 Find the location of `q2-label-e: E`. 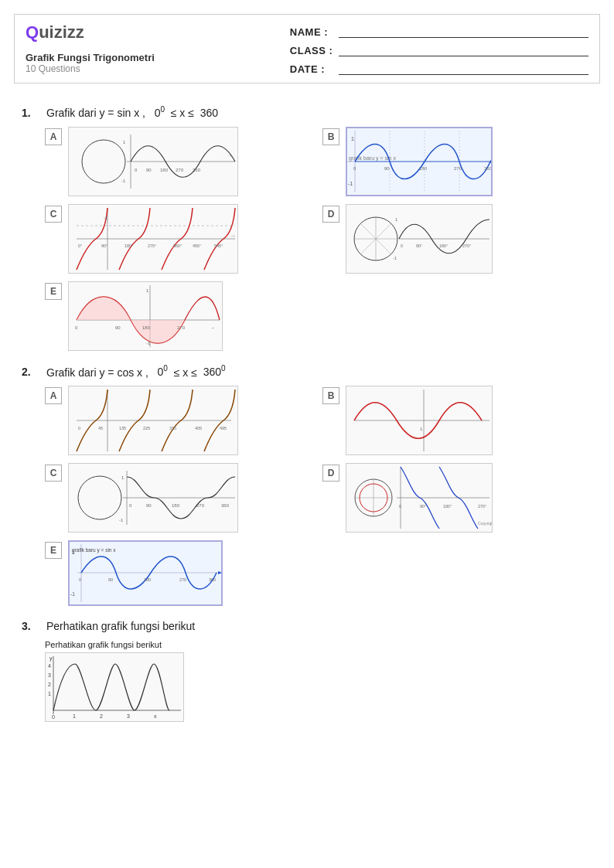

q2-label-e: E is located at coordinates (53, 550).